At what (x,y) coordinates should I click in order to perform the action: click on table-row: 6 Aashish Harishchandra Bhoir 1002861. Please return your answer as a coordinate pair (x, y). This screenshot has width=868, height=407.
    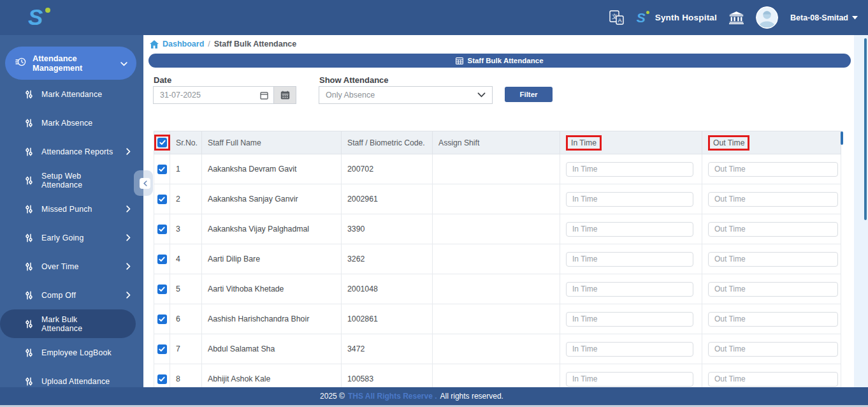
    Looking at the image, I should click on (498, 319).